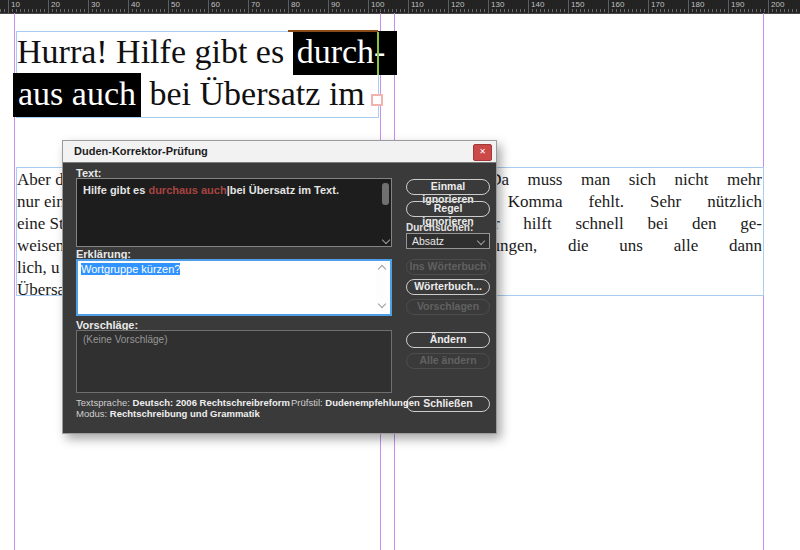 The image size is (800, 550). I want to click on highlighted-text: durch-, so click(346, 53).